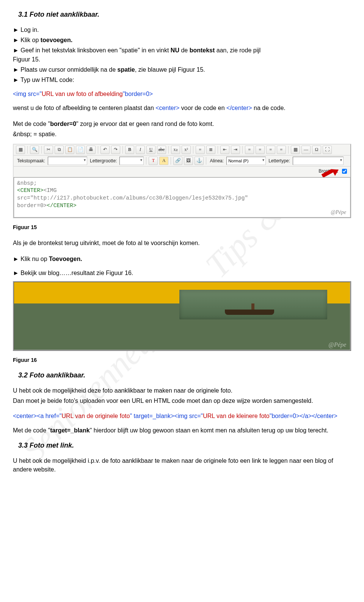  Describe the element at coordinates (80, 150) in the screenshot. I see `paste-text-icon: 📄` at that location.